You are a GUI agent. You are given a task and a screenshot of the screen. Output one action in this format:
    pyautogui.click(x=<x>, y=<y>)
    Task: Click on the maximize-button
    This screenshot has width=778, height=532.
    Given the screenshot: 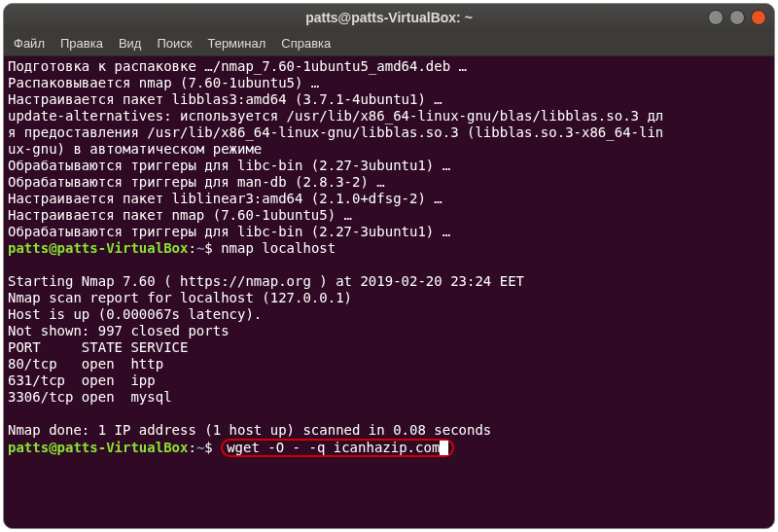 What is the action you would take?
    pyautogui.click(x=737, y=18)
    